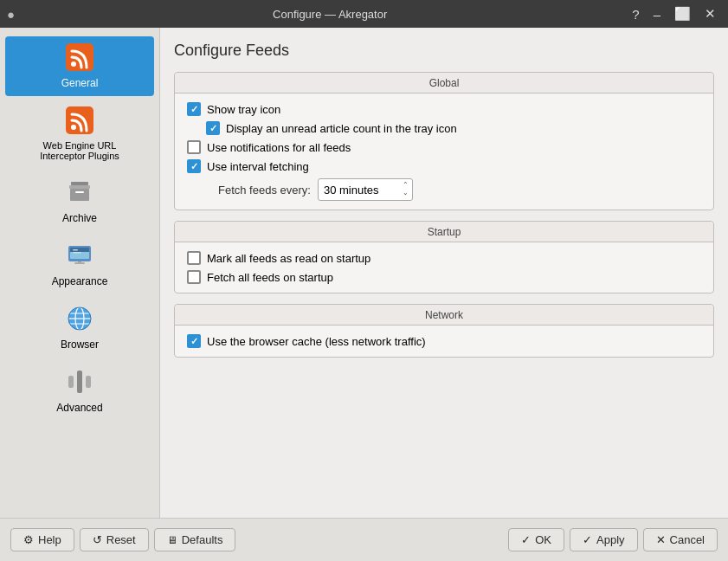 Image resolution: width=728 pixels, height=561 pixels. I want to click on fetch-row: Fetch feeds every: 5 minutes 10 minutes …, so click(460, 190).